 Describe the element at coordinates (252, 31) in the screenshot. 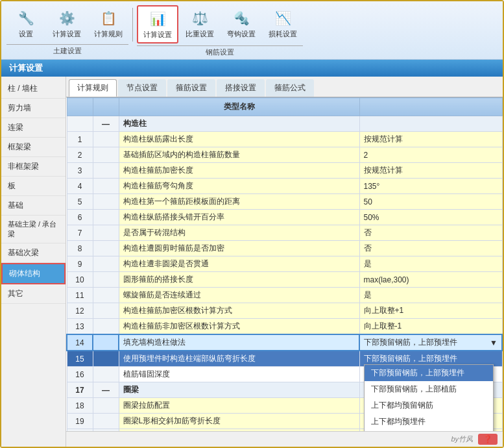

I see `toolbar: 🔧 设置 ⚙️ 计算设置 📋 计算规则 土建设置 📊 计算设置` at that location.